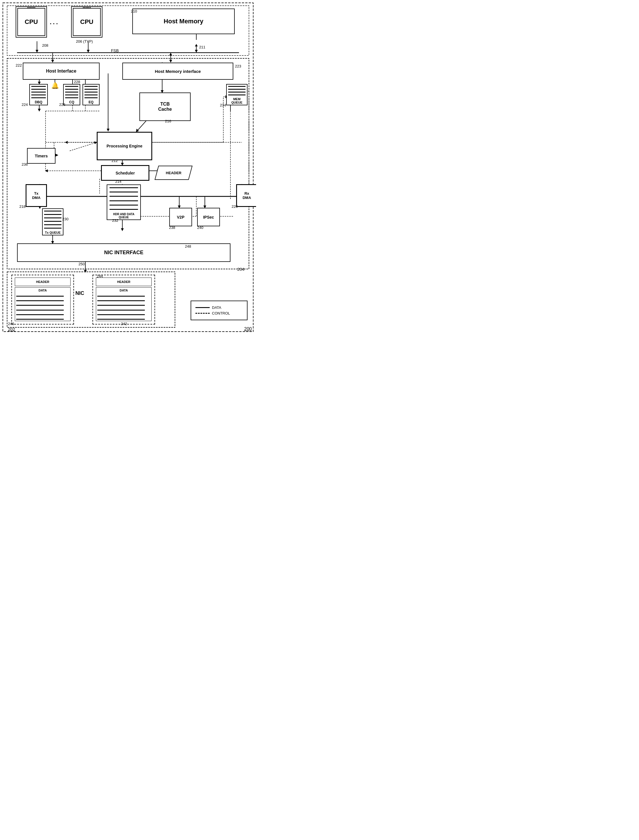 This screenshot has width=639, height=840. Describe the element at coordinates (115, 221) in the screenshot. I see `ref-232: 232` at that location.